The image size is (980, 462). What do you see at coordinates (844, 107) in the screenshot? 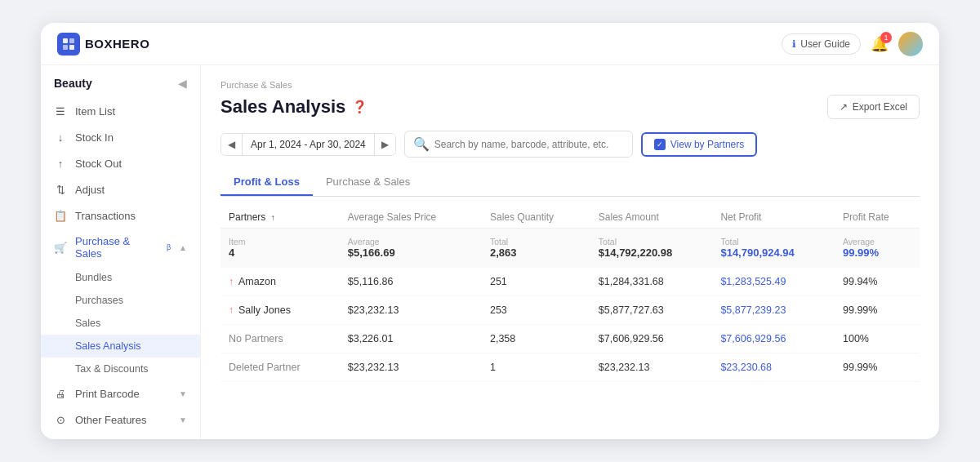
I see `export-icon: ↗` at bounding box center [844, 107].